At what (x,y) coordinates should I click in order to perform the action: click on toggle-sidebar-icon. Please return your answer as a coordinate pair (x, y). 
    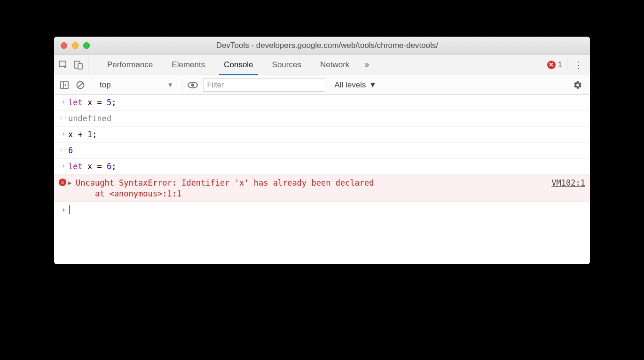
    Looking at the image, I should click on (64, 85).